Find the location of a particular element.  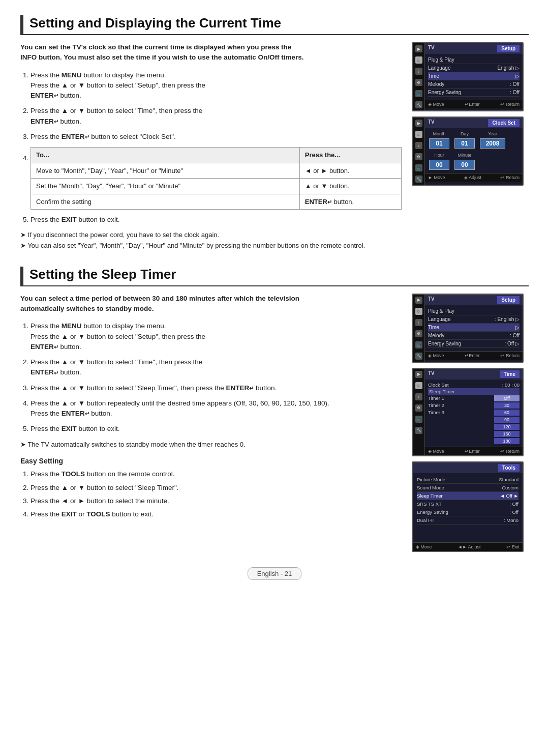

tv-body-2: Plug & Play Language : English ▷ Time ▷ is located at coordinates (474, 328).